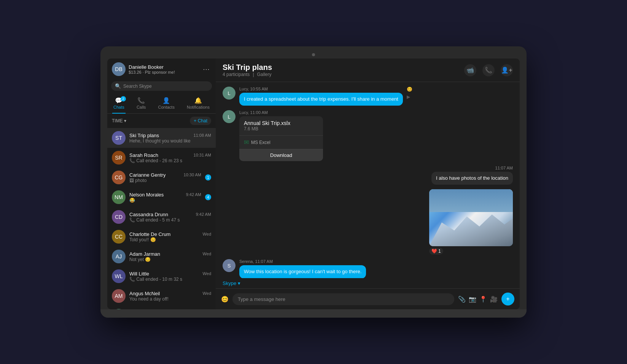  I want to click on message-sender-time: Serena, 11:07 AM, so click(303, 261).